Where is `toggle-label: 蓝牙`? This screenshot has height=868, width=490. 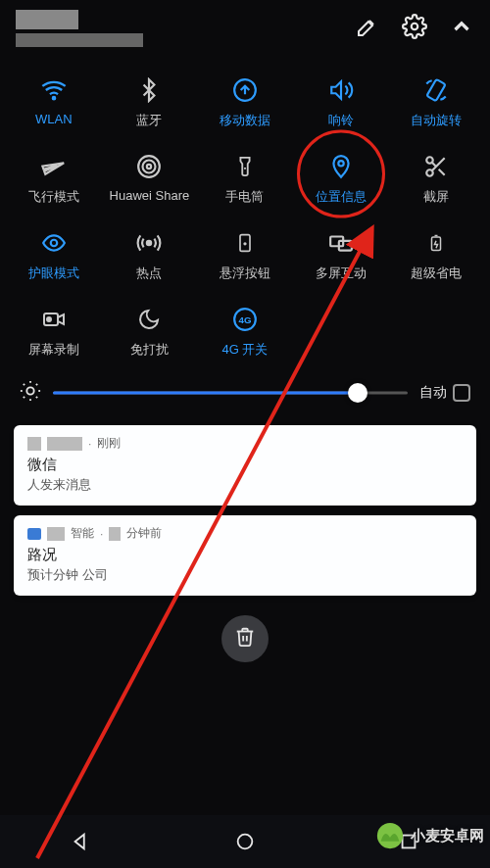
toggle-label: 蓝牙 is located at coordinates (149, 121).